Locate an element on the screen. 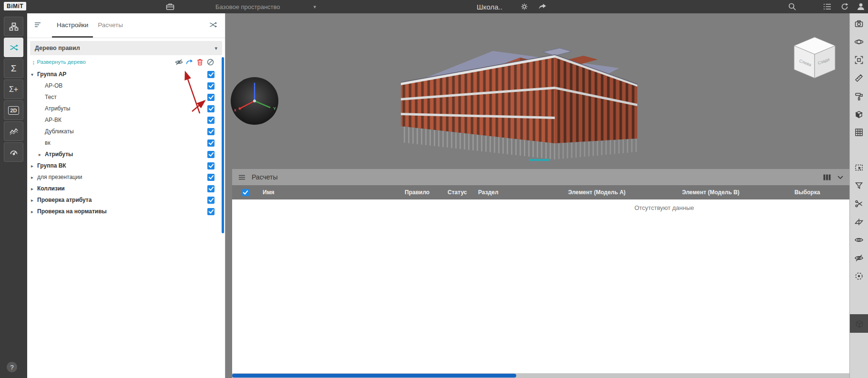 Image resolution: width=868 pixels, height=378 pixels. tree-item: Дубликаты is located at coordinates (126, 131).